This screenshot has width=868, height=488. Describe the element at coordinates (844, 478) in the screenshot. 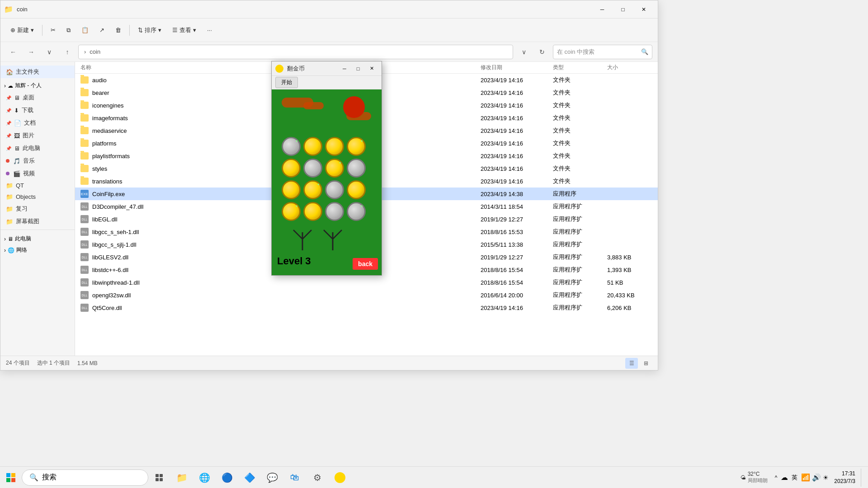

I see `clock: 17:31 2023/7/3` at that location.